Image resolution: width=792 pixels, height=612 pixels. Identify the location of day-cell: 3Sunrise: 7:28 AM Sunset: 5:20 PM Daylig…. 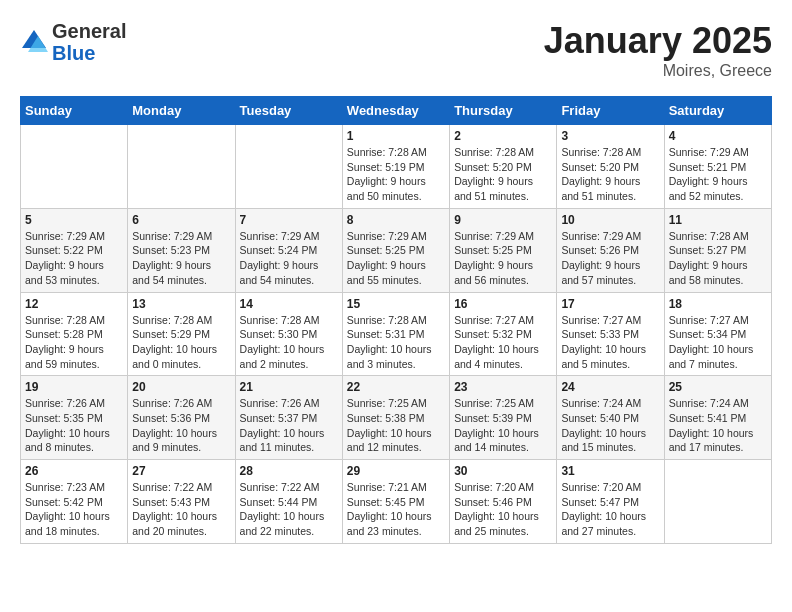
(610, 167).